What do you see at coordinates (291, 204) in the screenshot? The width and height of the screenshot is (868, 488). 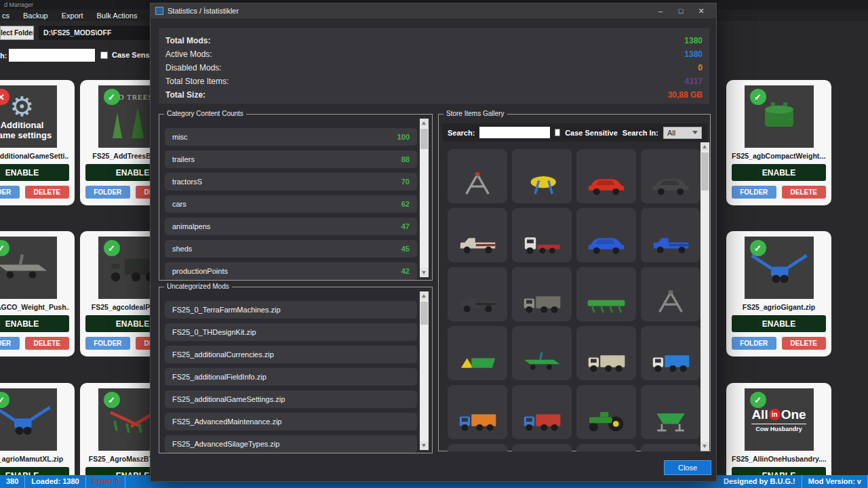 I see `category-item: cars 62` at bounding box center [291, 204].